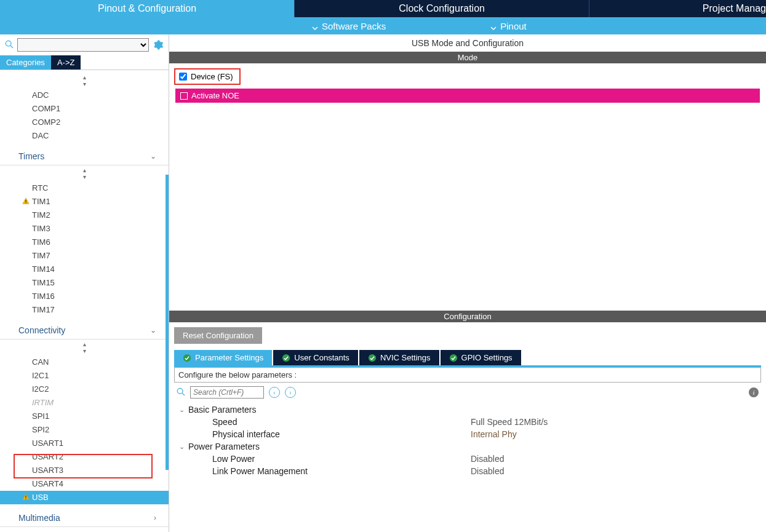  What do you see at coordinates (223, 358) in the screenshot?
I see `tab-parameter-settings: Parameter Settings` at bounding box center [223, 358].